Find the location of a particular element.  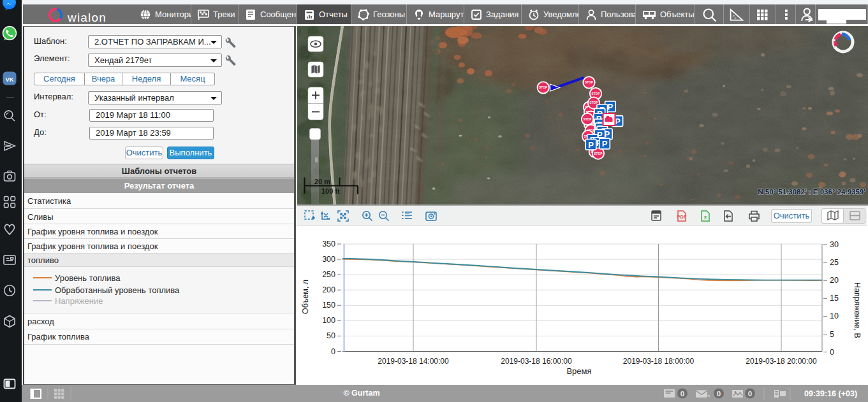

svg-text: 2019-03-18 20:00:00 is located at coordinates (781, 361).